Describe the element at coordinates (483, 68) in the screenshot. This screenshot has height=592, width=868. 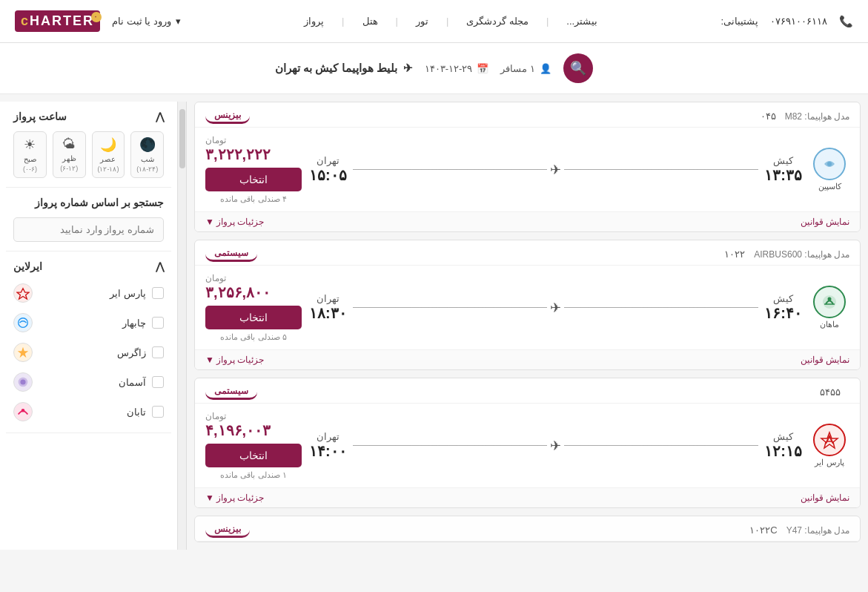
I see `calendar-icon: 📅` at that location.